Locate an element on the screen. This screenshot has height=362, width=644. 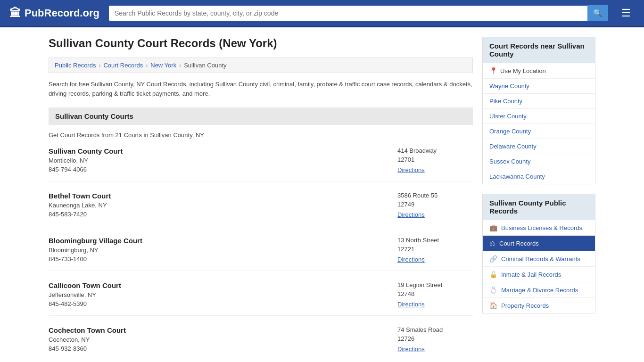
court-right-1: 3586 Route 55 12749 Directions is located at coordinates (435, 205).